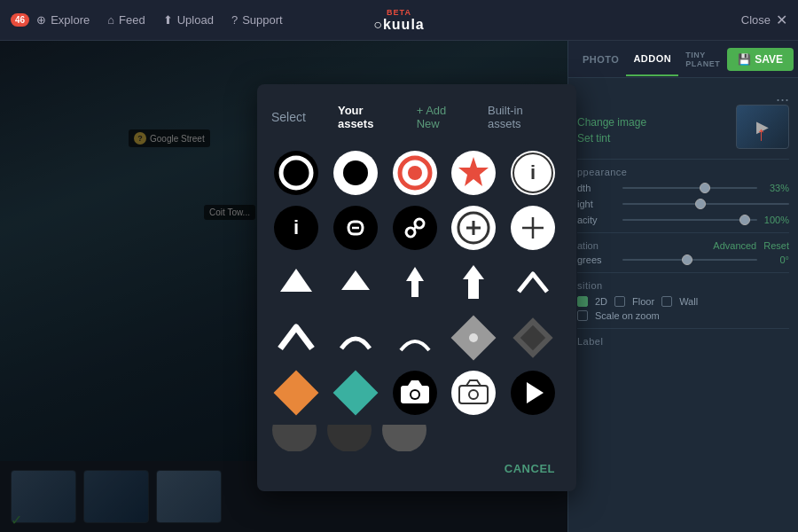 The height and width of the screenshot is (532, 798). Describe the element at coordinates (356, 173) in the screenshot. I see `icon-circle-filled-black` at that location.